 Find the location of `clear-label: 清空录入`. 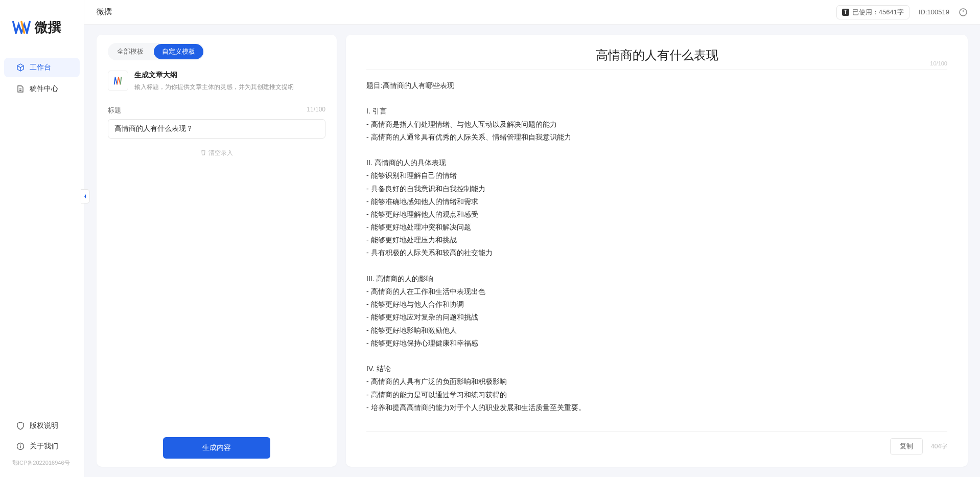

clear-label: 清空录入 is located at coordinates (221, 153).